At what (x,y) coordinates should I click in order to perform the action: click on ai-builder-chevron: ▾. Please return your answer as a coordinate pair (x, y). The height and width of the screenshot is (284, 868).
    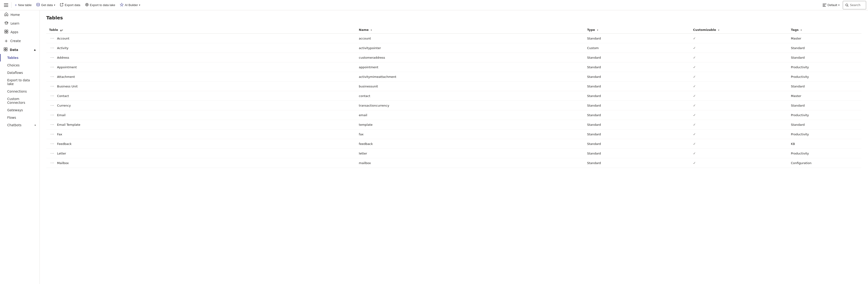
    Looking at the image, I should click on (140, 5).